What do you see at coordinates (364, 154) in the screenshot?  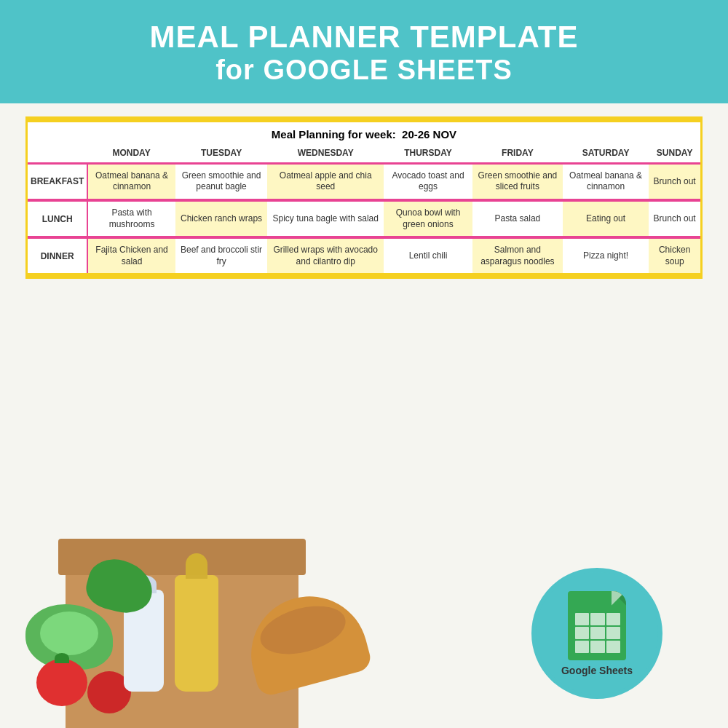 I see `header-row: MONDAY TUESDAY WEDNESDAY THURSDAY FRIDAY…` at bounding box center [364, 154].